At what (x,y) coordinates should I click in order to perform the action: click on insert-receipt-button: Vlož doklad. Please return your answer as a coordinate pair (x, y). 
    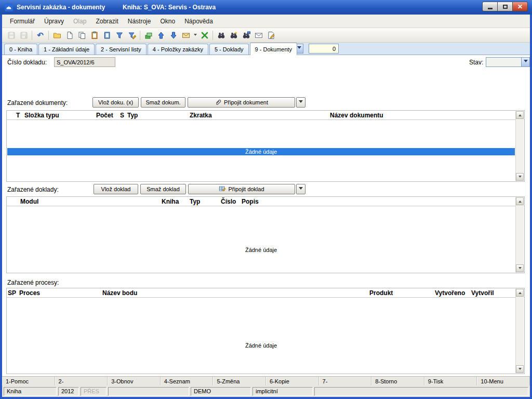
    Looking at the image, I should click on (116, 189).